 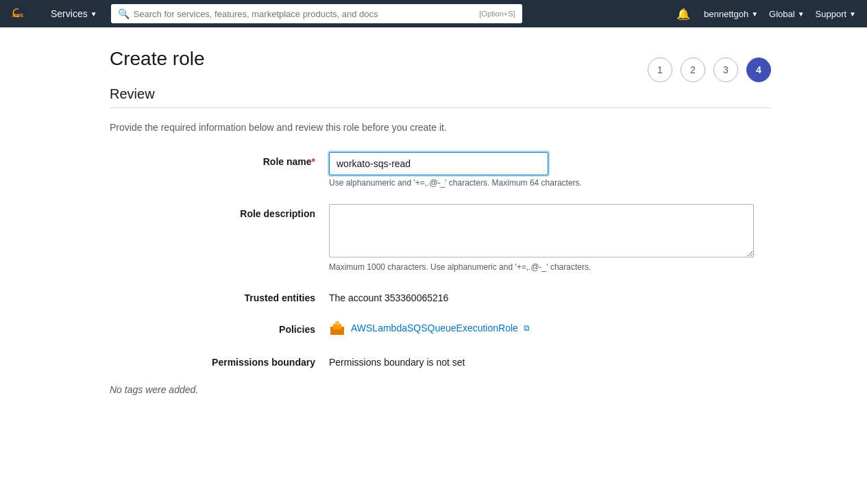 I want to click on services-button: Services ▼, so click(x=74, y=14).